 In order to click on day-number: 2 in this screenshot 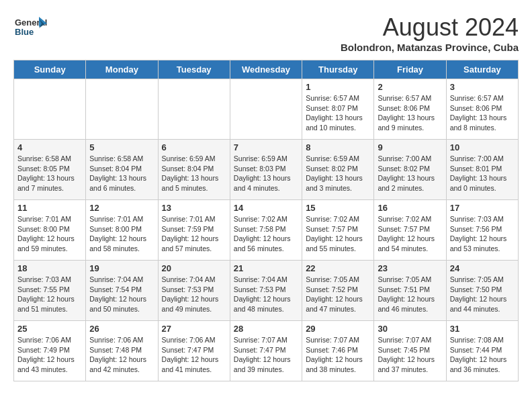, I will do `click(410, 87)`.